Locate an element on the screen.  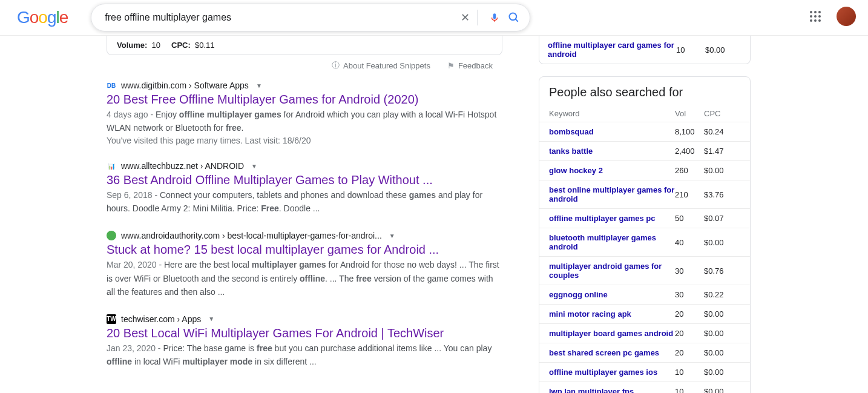
cpc-value: $3.76 is located at coordinates (722, 195).